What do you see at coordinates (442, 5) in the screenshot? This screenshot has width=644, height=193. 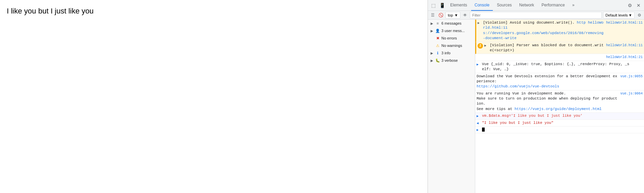 I see `device-toolbar-button: 📱` at bounding box center [442, 5].